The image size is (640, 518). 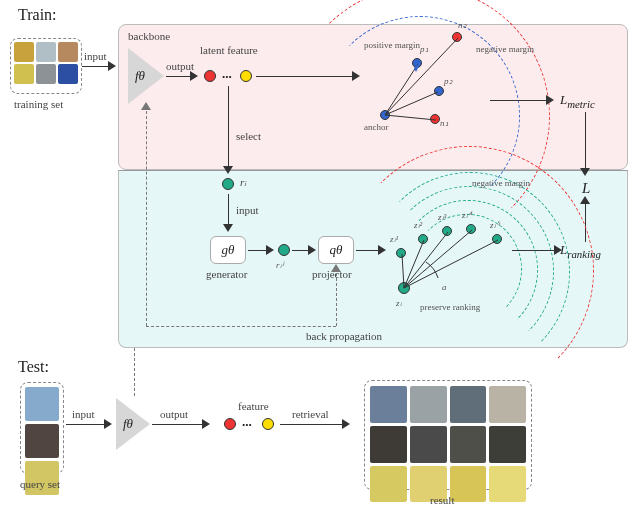 I want to click on alpha-label: a, so click(x=444, y=287).